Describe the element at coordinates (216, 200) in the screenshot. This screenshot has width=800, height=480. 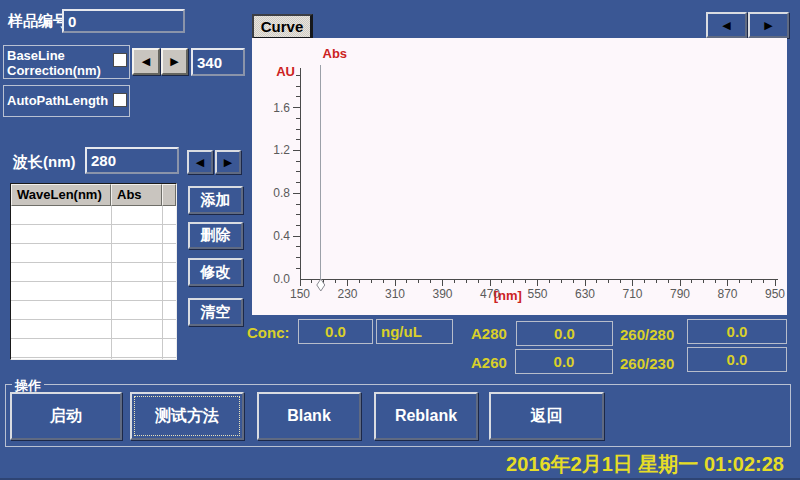
I see `add-button: 添加` at that location.